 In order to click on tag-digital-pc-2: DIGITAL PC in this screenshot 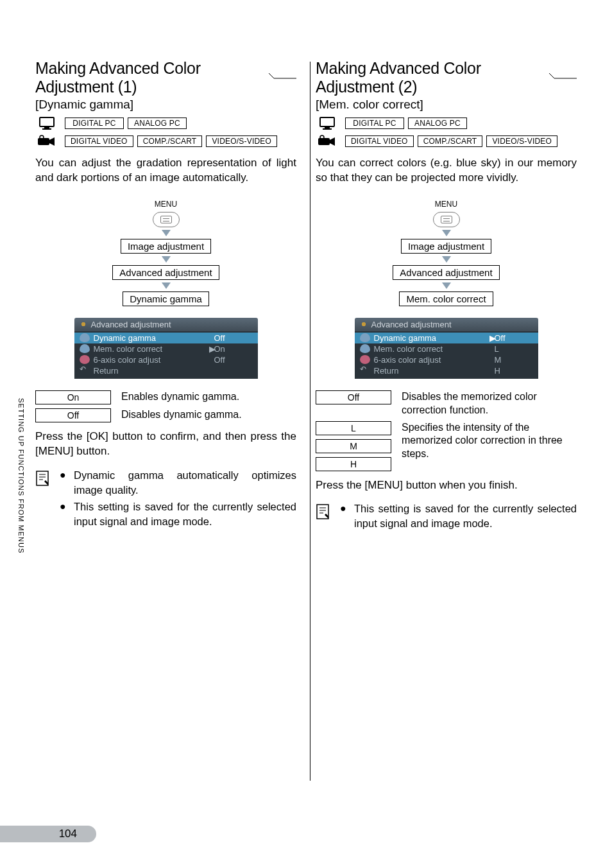, I will do `click(375, 123)`.